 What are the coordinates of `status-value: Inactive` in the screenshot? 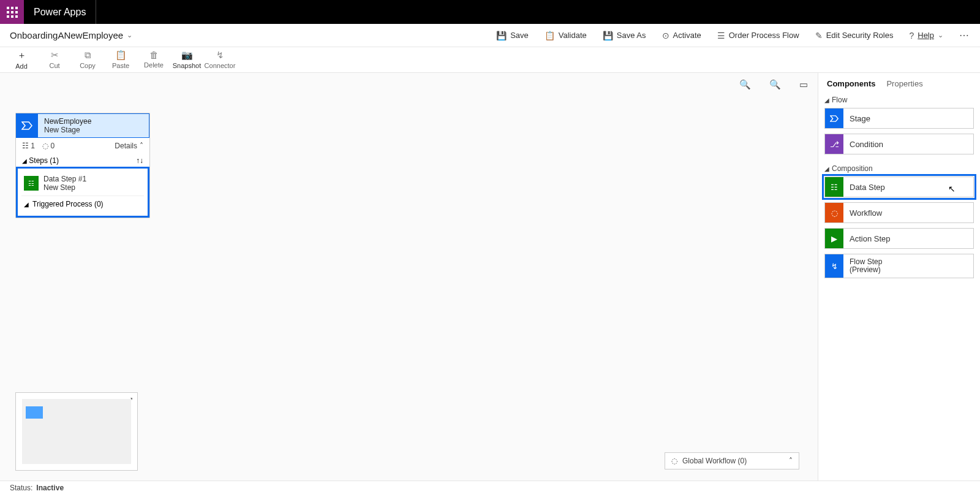 It's located at (50, 488).